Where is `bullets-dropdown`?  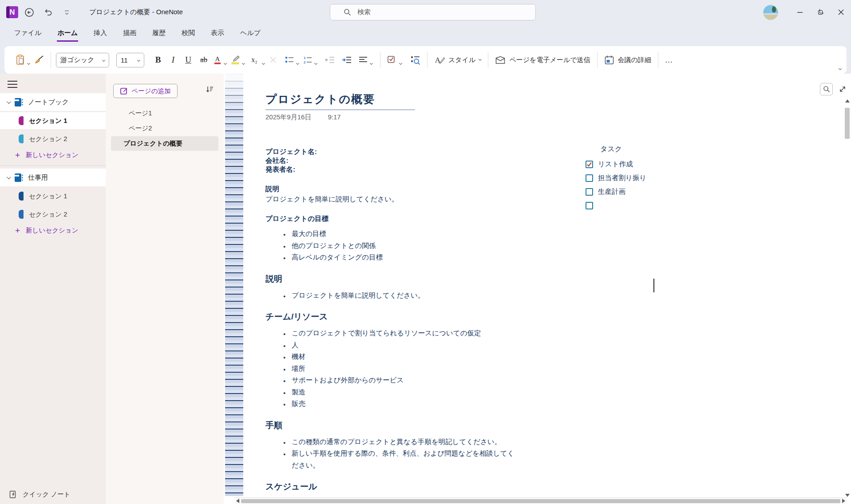
bullets-dropdown is located at coordinates (297, 62).